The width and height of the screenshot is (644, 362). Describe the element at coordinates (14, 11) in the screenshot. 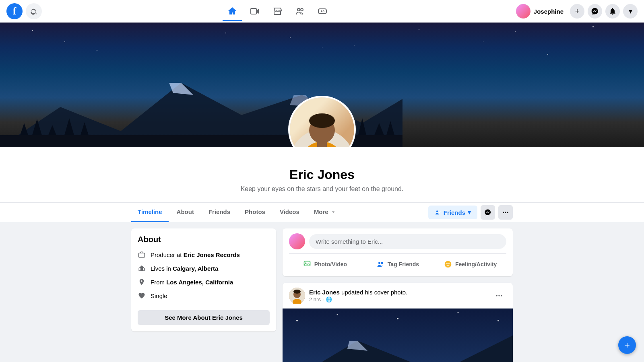

I see `fb-logo-letter: f` at that location.